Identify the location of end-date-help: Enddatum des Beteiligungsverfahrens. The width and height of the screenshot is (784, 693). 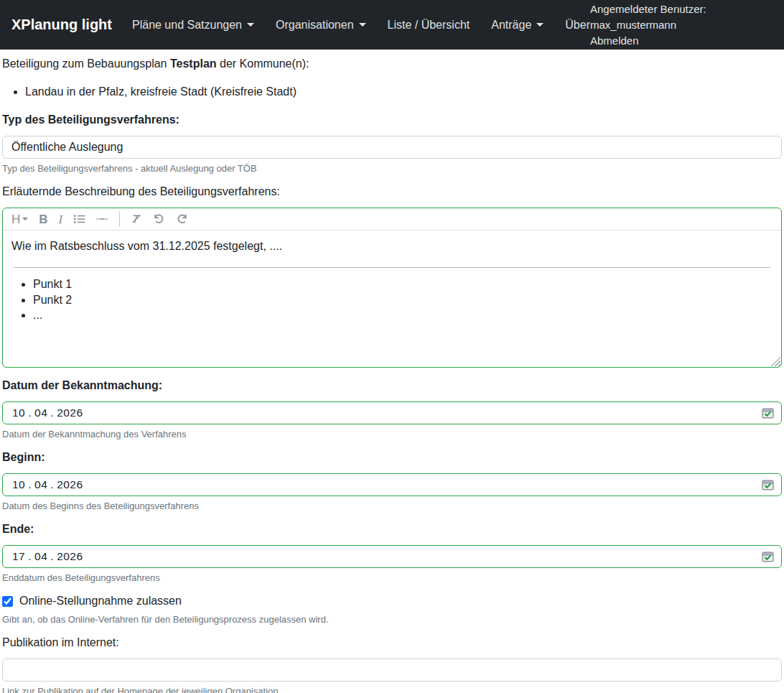
(392, 578).